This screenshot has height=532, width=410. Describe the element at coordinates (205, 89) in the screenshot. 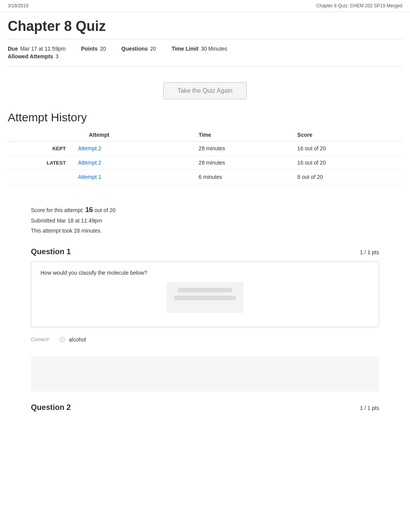

I see `take-quiz-section: Take the Quiz Again` at that location.